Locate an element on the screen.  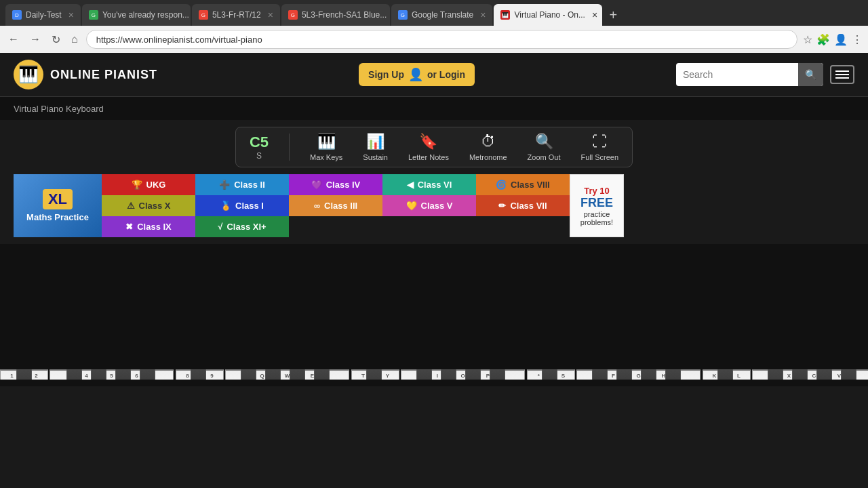
url-text: https://www.onlinepianist.com/virtual-pi… is located at coordinates (179, 39).